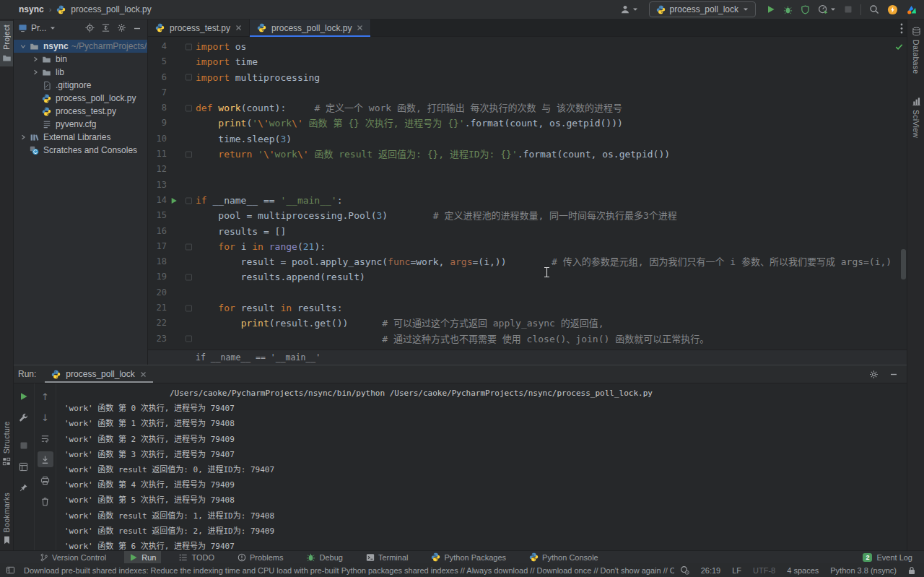 This screenshot has width=924, height=577. What do you see at coordinates (564, 558) in the screenshot?
I see `toolwindow-button-python-console: Python Console` at bounding box center [564, 558].